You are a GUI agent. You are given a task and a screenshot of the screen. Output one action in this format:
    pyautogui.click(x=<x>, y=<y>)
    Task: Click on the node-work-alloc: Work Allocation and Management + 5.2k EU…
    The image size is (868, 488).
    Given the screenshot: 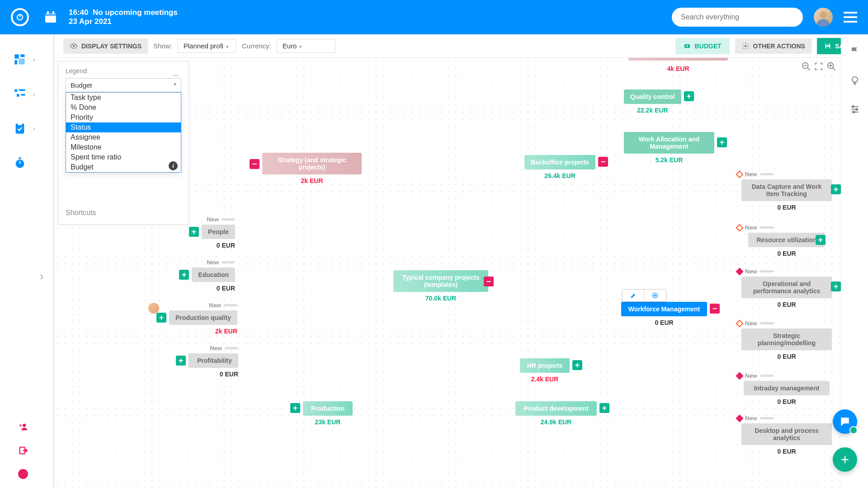 What is the action you would take?
    pyautogui.click(x=669, y=148)
    